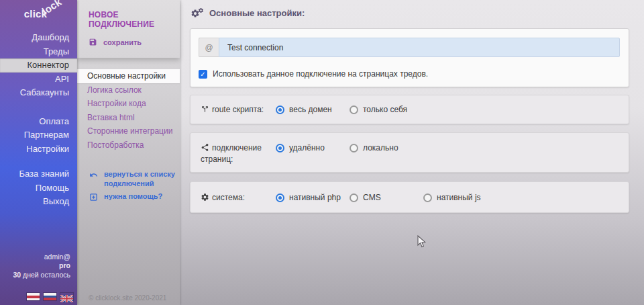  What do you see at coordinates (34, 297) in the screenshot?
I see `flag-belarus-icon` at bounding box center [34, 297].